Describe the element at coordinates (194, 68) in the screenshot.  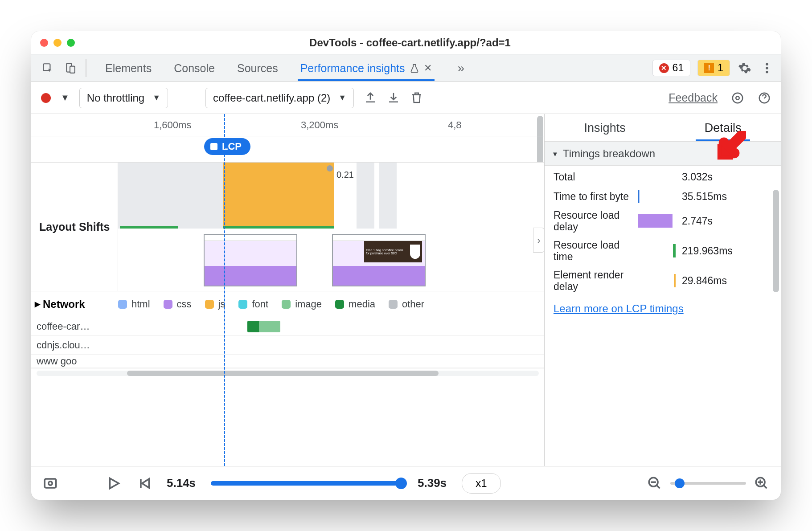
I see `tab-console: Console` at that location.